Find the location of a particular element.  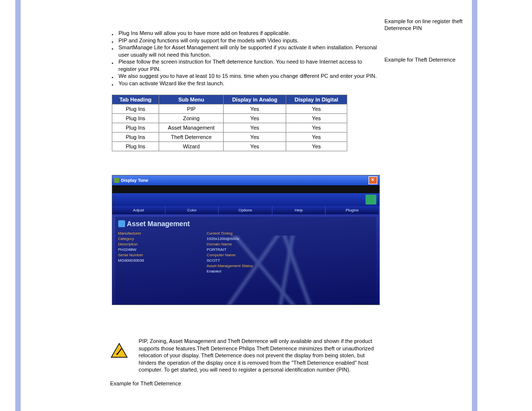

feature-table: Tab Heading Sub Menu Display in Analog D… is located at coordinates (230, 123).